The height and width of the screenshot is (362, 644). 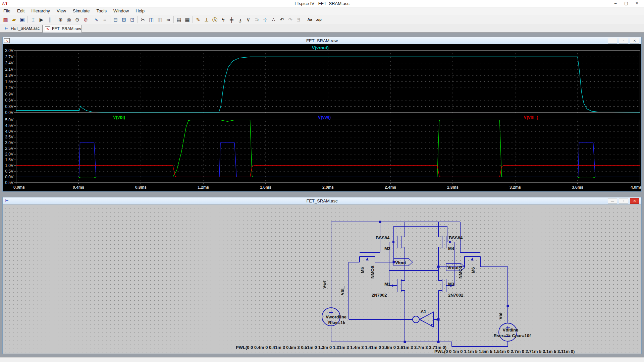 I want to click on wire-pencil-button: ✎, so click(x=198, y=19).